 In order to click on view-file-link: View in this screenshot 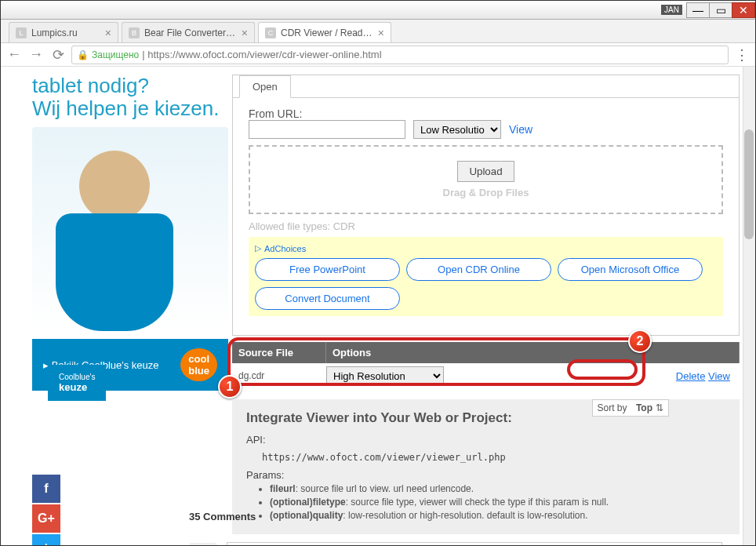, I will do `click(719, 377)`.